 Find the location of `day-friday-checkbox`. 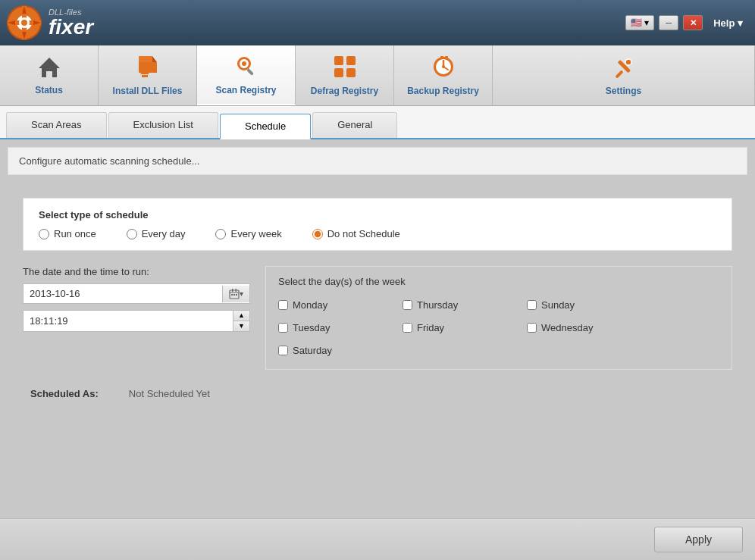

day-friday-checkbox is located at coordinates (408, 327).